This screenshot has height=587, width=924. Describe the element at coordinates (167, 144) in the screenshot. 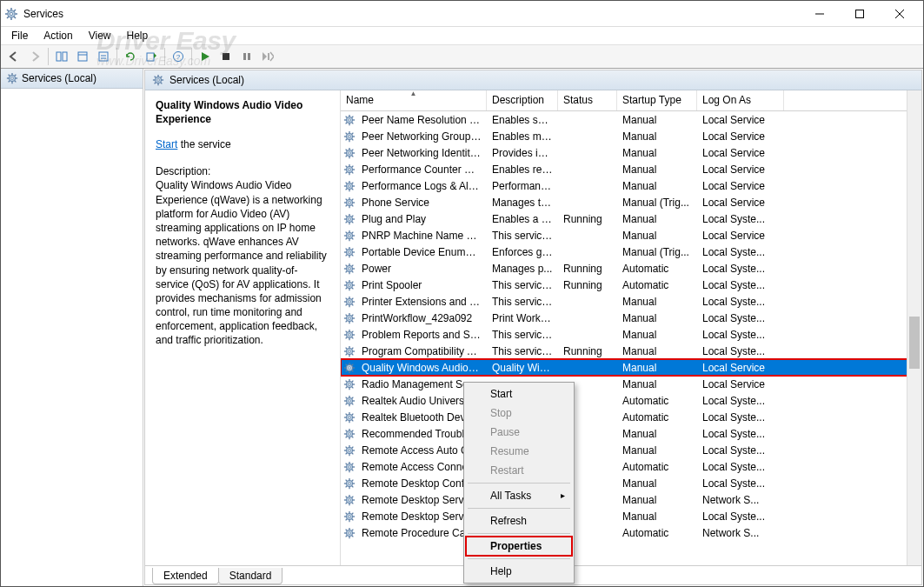

I see `start-link: Start` at that location.